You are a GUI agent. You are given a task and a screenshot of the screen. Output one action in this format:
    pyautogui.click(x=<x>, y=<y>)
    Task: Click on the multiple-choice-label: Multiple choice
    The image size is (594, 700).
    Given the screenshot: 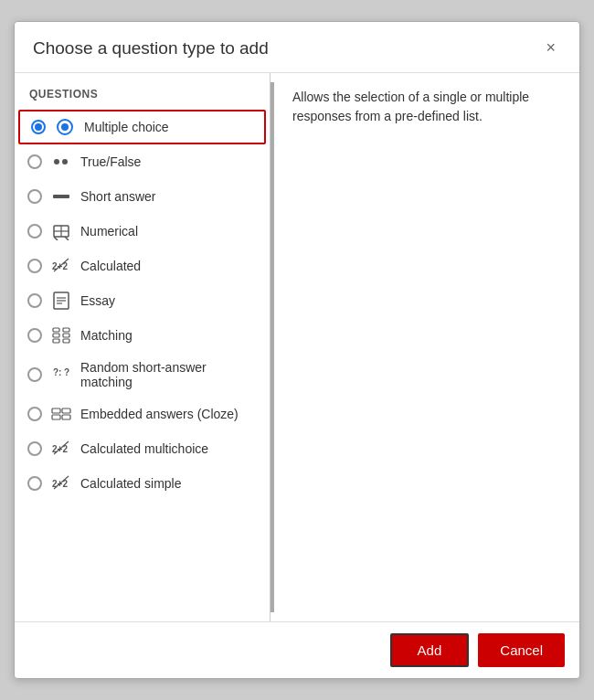 What is the action you would take?
    pyautogui.click(x=126, y=127)
    